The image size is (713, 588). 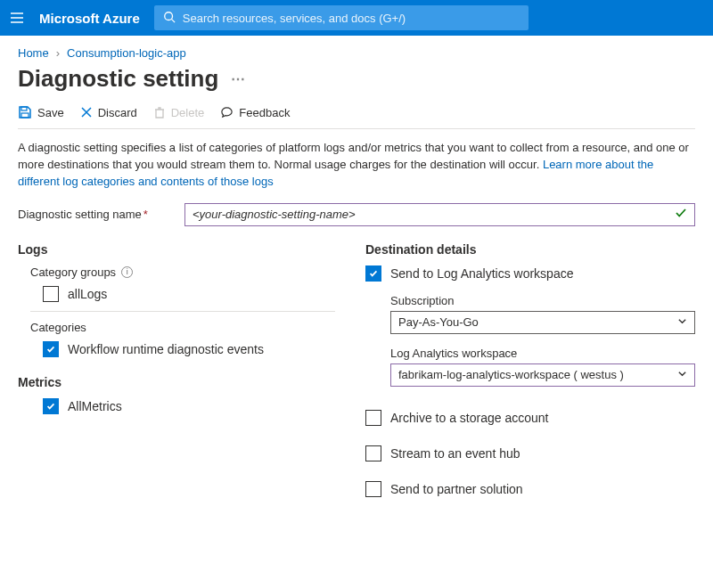 What do you see at coordinates (183, 249) in the screenshot?
I see `logs-heading: Logs` at bounding box center [183, 249].